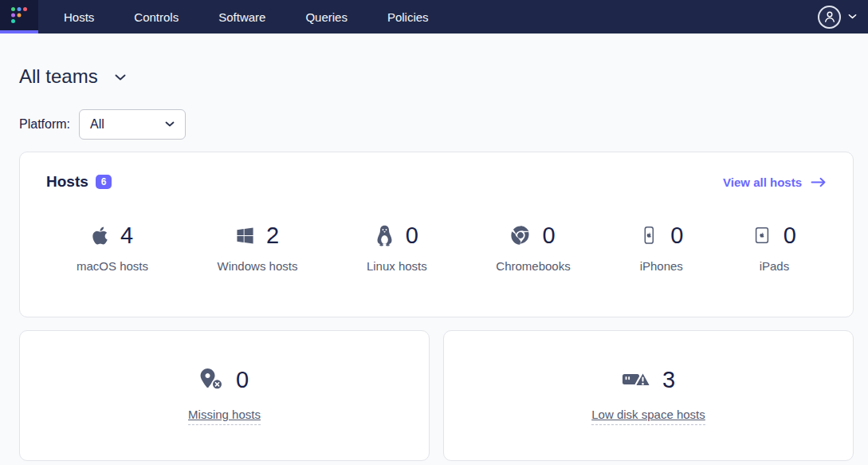 This screenshot has height=465, width=868. I want to click on main-nav: Hosts Controls Software Queries Policies, so click(246, 17).